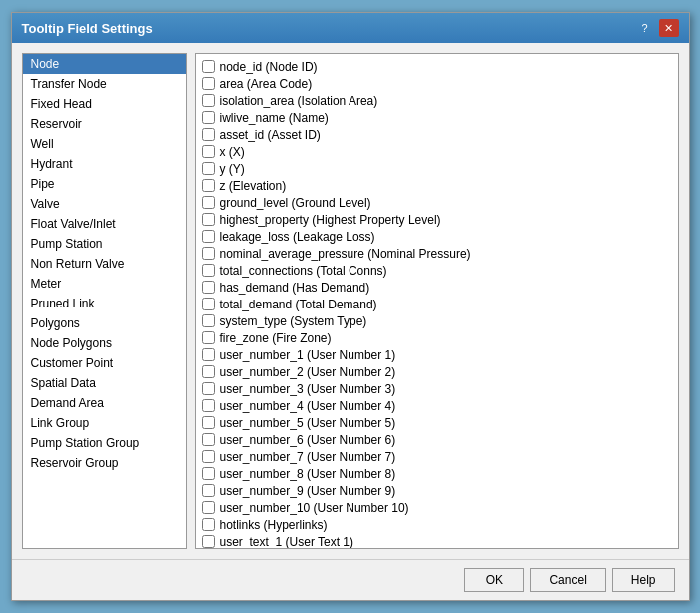  What do you see at coordinates (645, 28) in the screenshot?
I see `help-title-button: ?` at bounding box center [645, 28].